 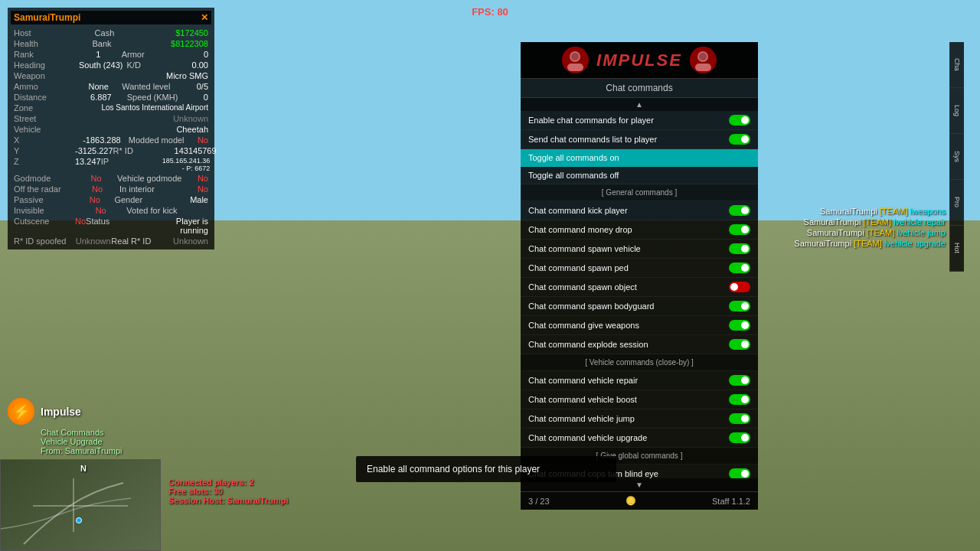 I want to click on panel-subtitle: Chat commands, so click(x=639, y=89).